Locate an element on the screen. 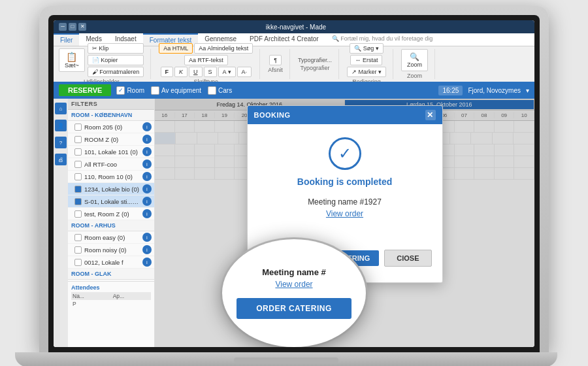  zoom-label: Zoom is located at coordinates (414, 76).